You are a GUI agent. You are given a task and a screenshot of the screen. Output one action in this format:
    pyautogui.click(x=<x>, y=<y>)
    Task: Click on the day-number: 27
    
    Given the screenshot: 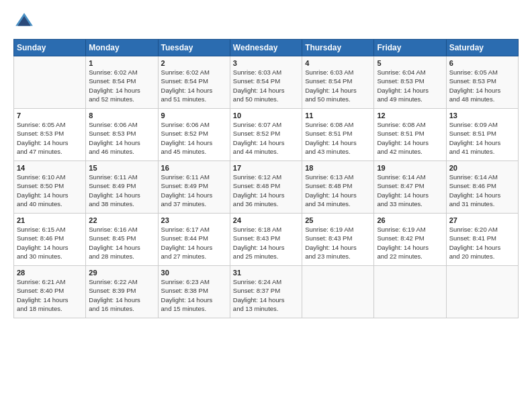 What is the action you would take?
    pyautogui.click(x=482, y=220)
    